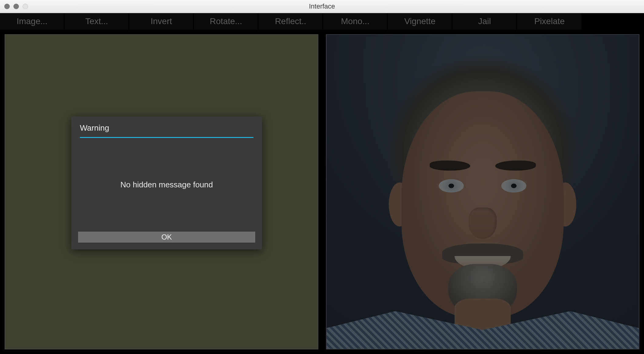 This screenshot has width=644, height=354. I want to click on toolbar: Image... Text... Invert Rotate... Reflec…, so click(322, 21).